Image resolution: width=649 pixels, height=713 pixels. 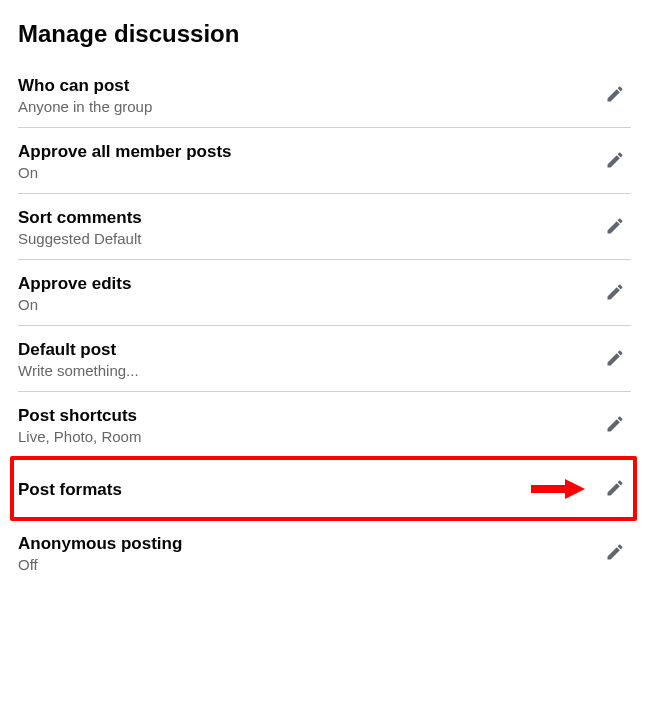 I want to click on setting-title: Sort comments, so click(x=80, y=218).